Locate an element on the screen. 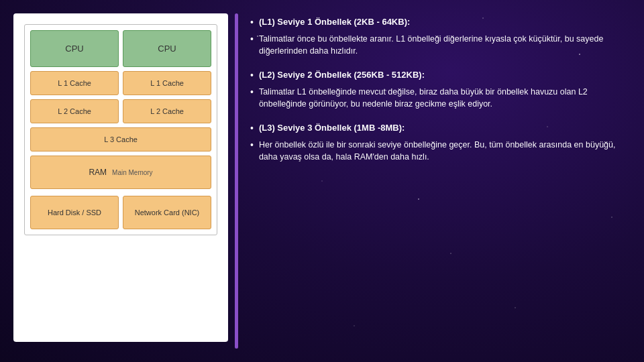 This screenshot has height=362, width=644. bullet-item-0: •(L1) Seviye 1 Önbellek (2KB - 64KB): is located at coordinates (440, 23).